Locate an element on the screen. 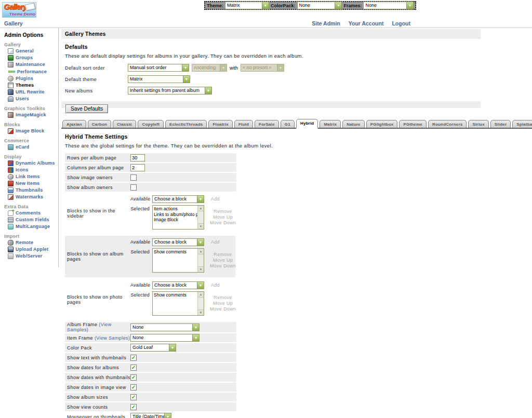 The height and width of the screenshot is (418, 532). tab-pglightbox: PGlightbox is located at coordinates (382, 124).